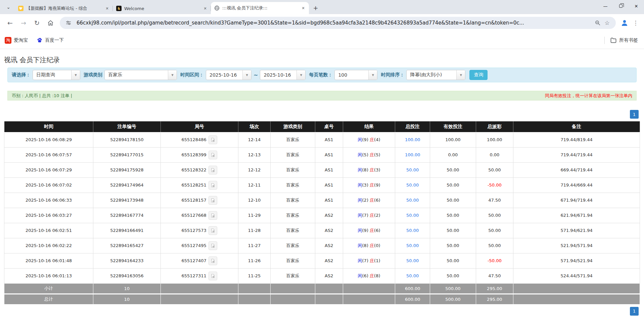  Describe the element at coordinates (322, 95) in the screenshot. I see `summary-info-bar: 币别 : 人民币 | 总共 :10 注单 | 同局有效投注，统一计算在该局第一张…` at that location.